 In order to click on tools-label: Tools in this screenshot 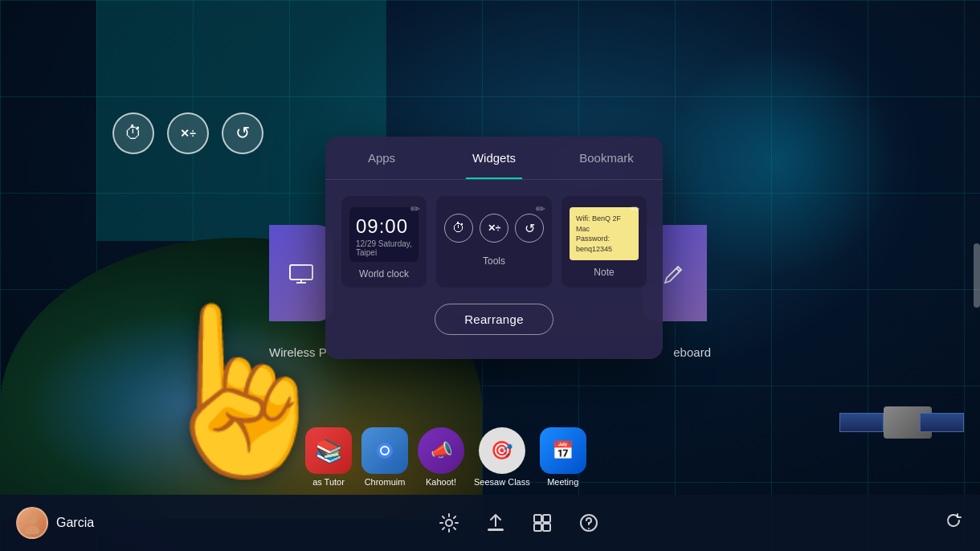, I will do `click(494, 261)`.